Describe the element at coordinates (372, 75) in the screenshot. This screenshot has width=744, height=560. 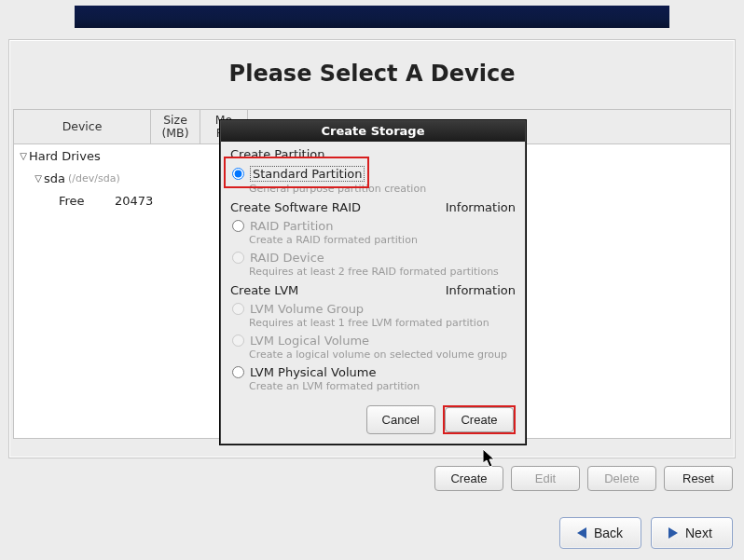
I see `page-title: Please Select A Device` at that location.